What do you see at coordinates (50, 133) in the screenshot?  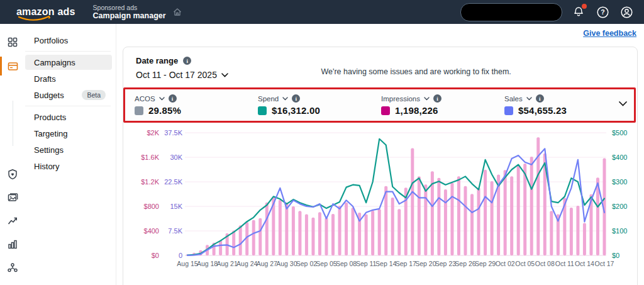 I see `sidebar-item-label: Targeting` at bounding box center [50, 133].